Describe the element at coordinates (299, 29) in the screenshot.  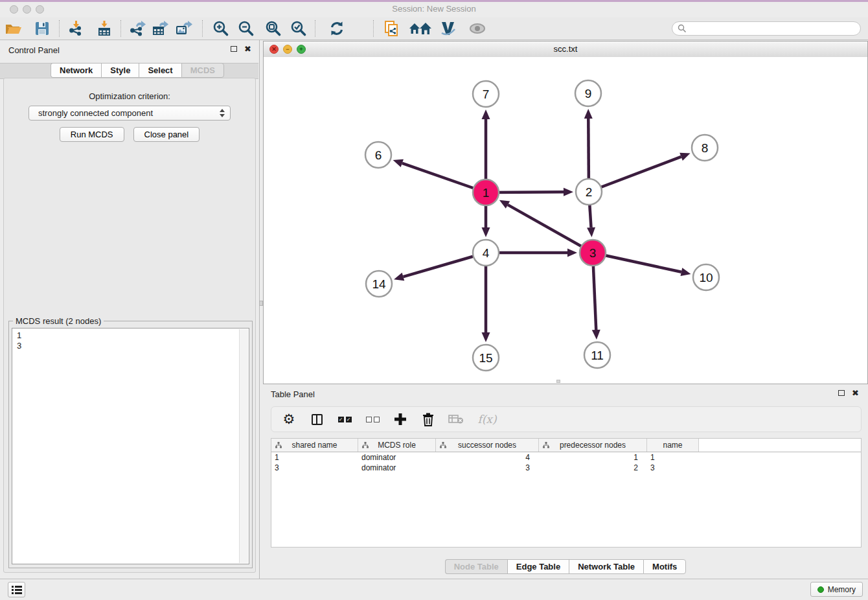
I see `zoom-selected-button` at that location.